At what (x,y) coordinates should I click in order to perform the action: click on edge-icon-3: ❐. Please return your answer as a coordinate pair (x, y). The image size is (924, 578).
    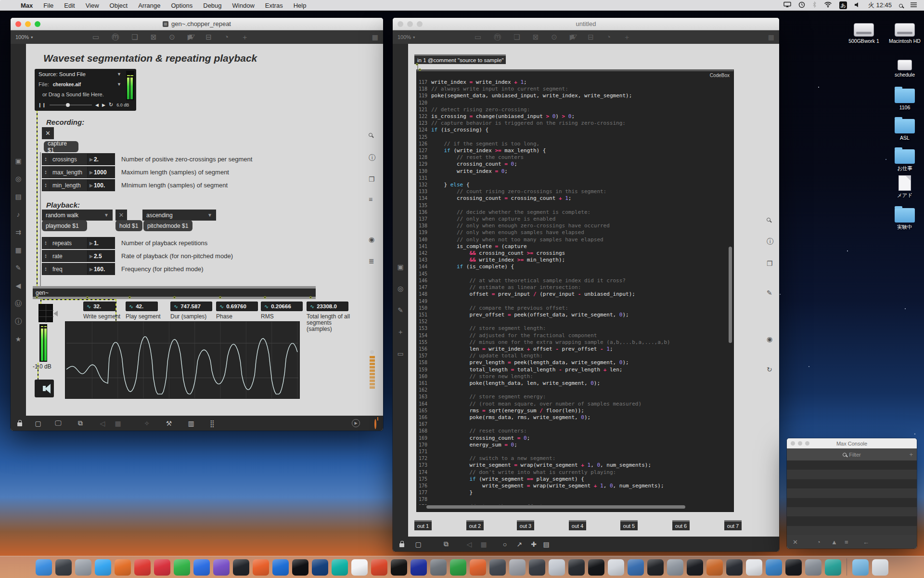
    Looking at the image, I should click on (770, 263).